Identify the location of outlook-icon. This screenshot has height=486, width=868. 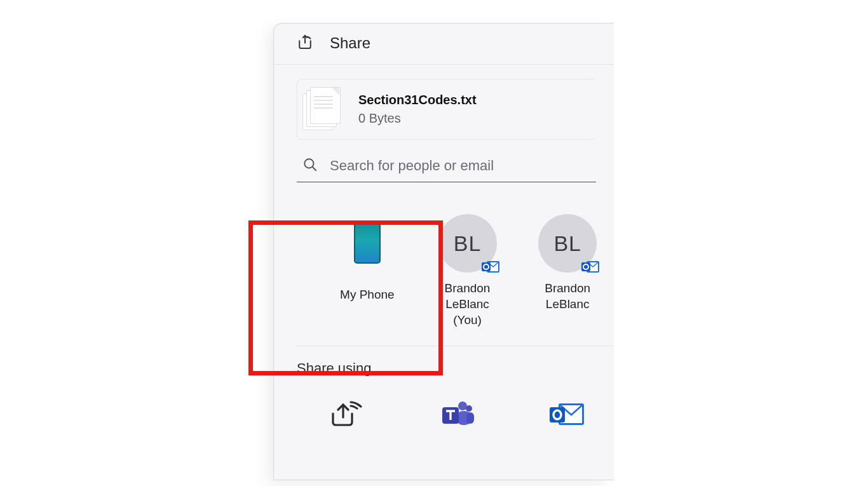
(567, 415).